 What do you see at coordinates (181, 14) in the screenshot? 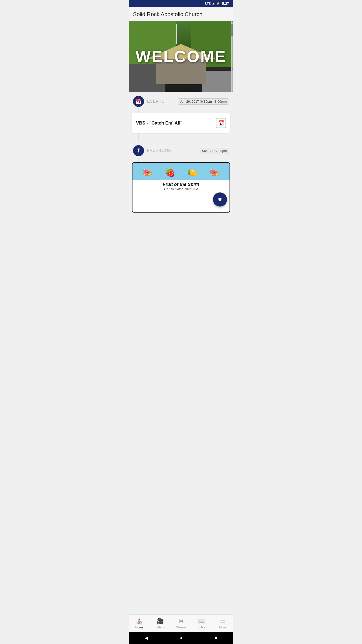
I see `app-title: Solid Rock Apostolic Church` at bounding box center [181, 14].